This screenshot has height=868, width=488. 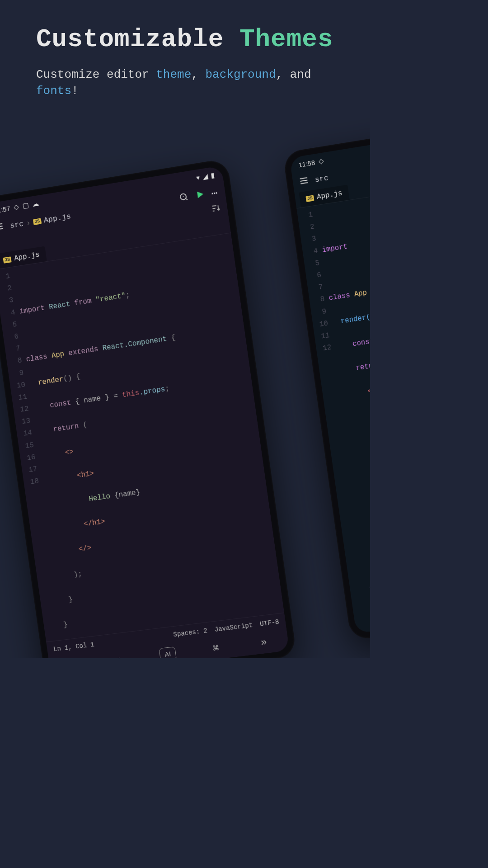 I want to click on square-icon: ▢, so click(x=25, y=206).